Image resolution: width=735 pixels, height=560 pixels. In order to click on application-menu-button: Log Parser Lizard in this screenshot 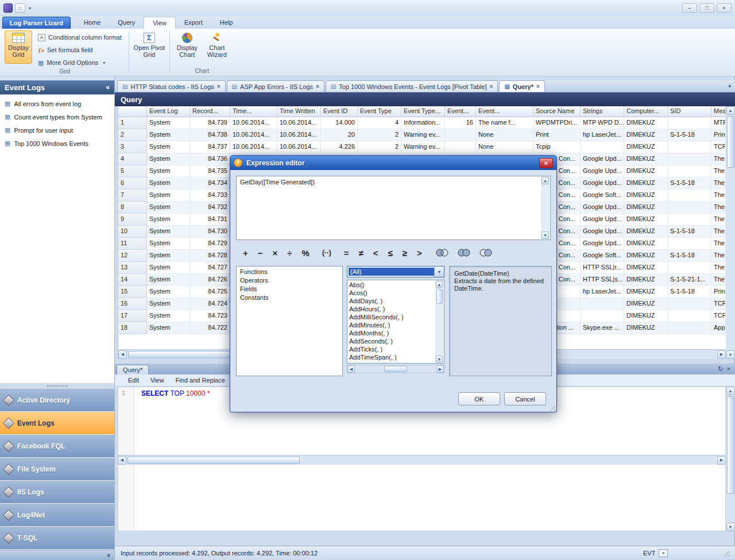, I will do `click(37, 23)`.